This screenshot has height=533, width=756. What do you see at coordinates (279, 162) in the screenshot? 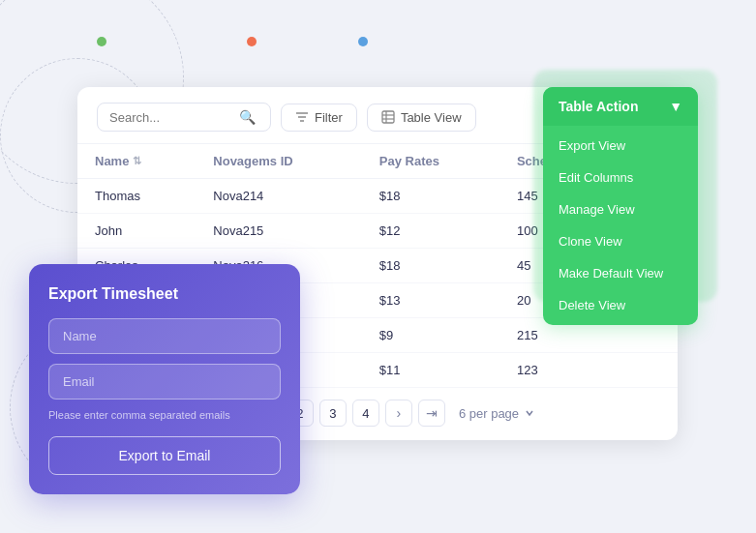
I see `col-header-id: Novagems ID` at bounding box center [279, 162].